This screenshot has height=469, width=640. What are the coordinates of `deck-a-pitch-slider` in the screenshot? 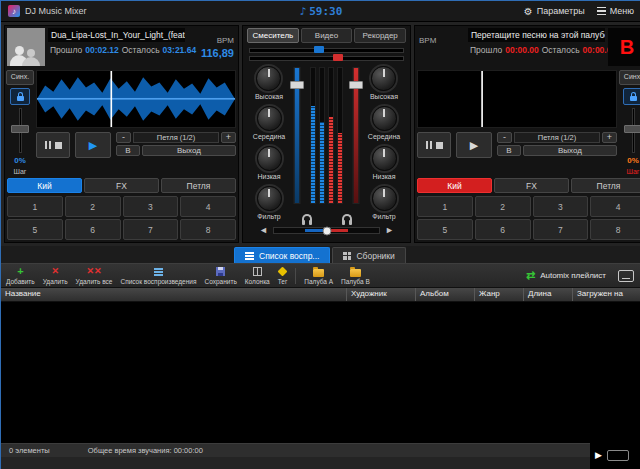 It's located at (20, 130).